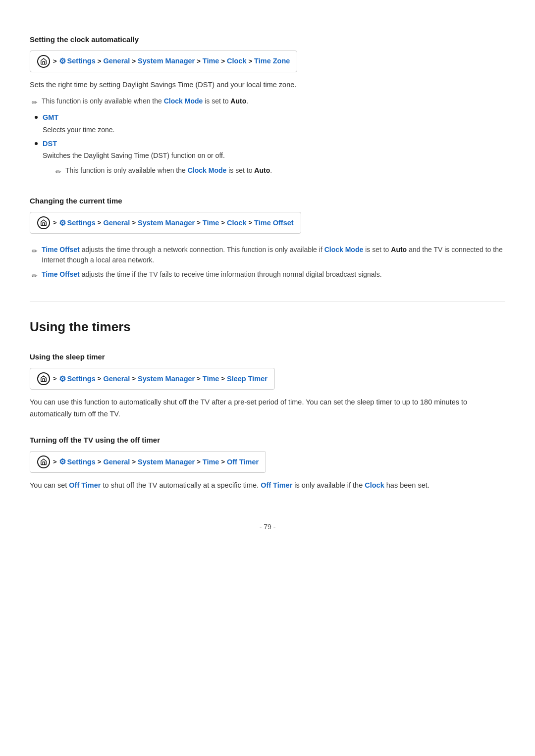  Describe the element at coordinates (212, 274) in the screenshot. I see `section2-note2-text: Time Offset adjusts the time if the TV f…` at that location.